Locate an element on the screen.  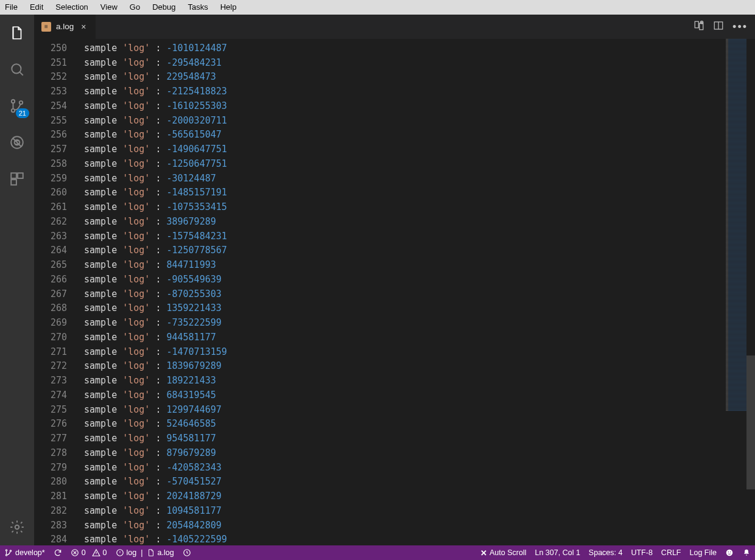
tab-a-log: ≡ a.log × is located at coordinates (65, 27).